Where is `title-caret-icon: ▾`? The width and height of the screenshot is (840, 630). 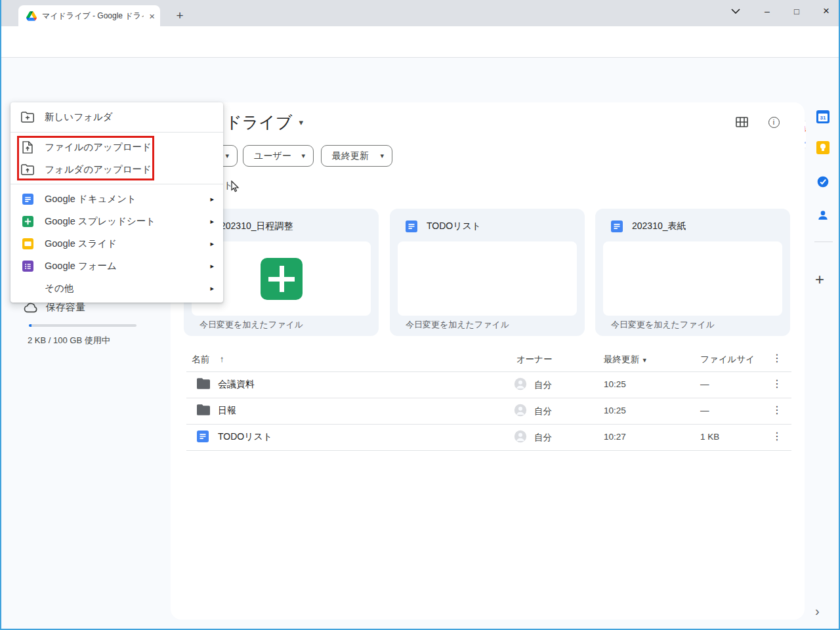 title-caret-icon: ▾ is located at coordinates (302, 122).